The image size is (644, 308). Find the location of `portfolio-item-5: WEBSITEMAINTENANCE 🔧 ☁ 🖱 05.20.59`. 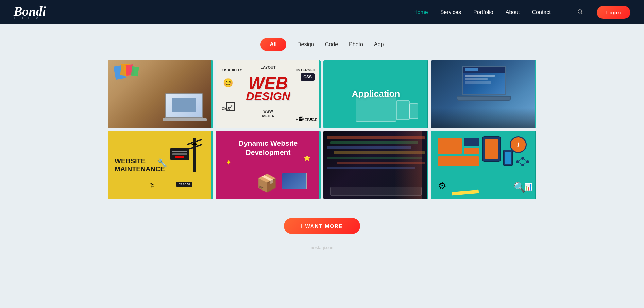

portfolio-item-5: WEBSITEMAINTENANCE 🔧 ☁ 🖱 05.20.59 is located at coordinates (160, 165).